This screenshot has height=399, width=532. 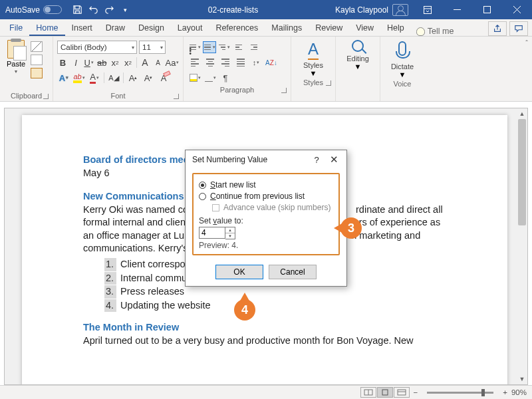 I want to click on character-shading-button: A◢, so click(x=114, y=78).